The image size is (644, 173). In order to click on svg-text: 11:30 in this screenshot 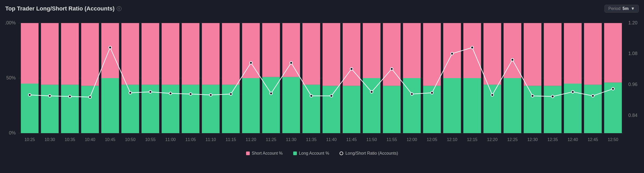, I will do `click(291, 139)`.